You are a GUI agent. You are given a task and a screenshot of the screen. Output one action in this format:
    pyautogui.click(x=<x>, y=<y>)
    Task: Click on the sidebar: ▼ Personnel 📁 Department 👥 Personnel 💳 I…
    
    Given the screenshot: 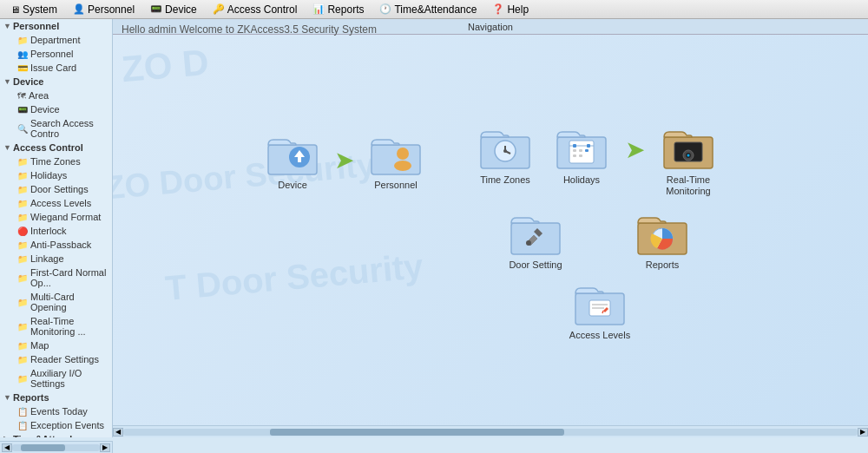 What is the action you would take?
    pyautogui.click(x=56, y=228)
    